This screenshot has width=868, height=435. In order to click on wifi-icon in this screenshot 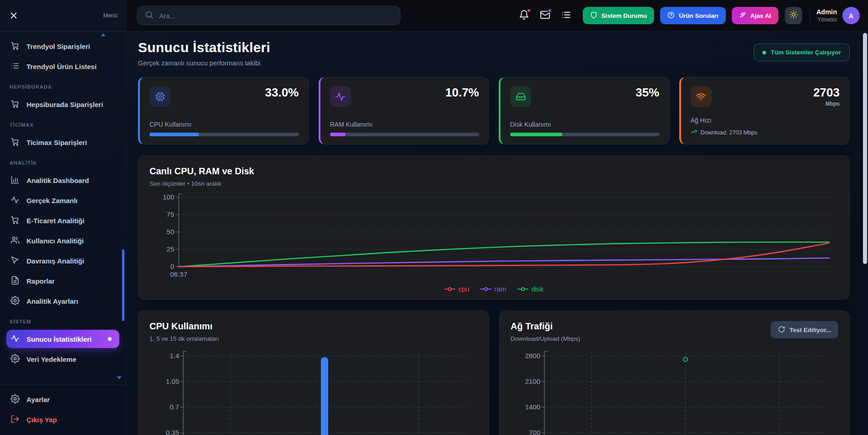, I will do `click(701, 97)`.